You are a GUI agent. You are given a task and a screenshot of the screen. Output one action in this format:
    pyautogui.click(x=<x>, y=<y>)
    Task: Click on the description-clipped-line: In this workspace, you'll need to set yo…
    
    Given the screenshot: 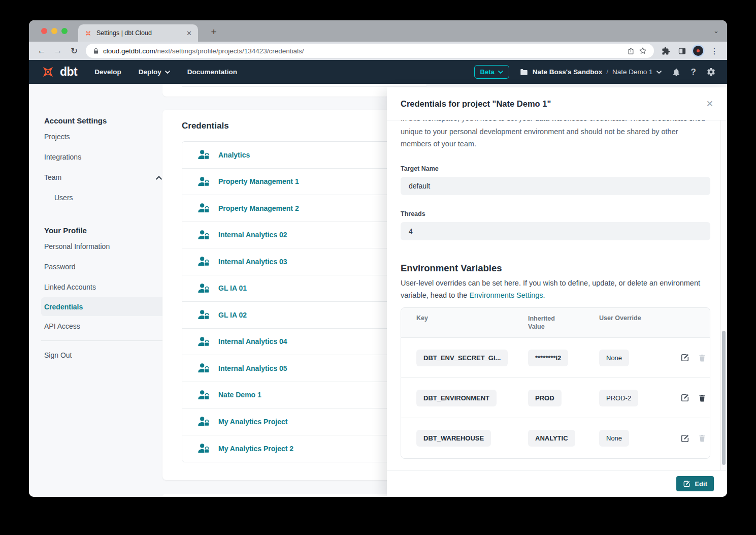 What is the action you would take?
    pyautogui.click(x=553, y=122)
    